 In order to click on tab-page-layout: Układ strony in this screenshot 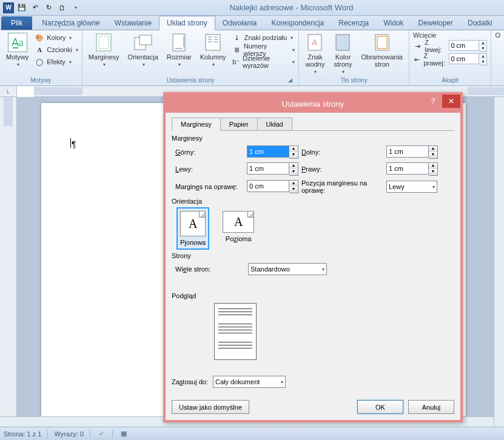, I will do `click(187, 23)`.